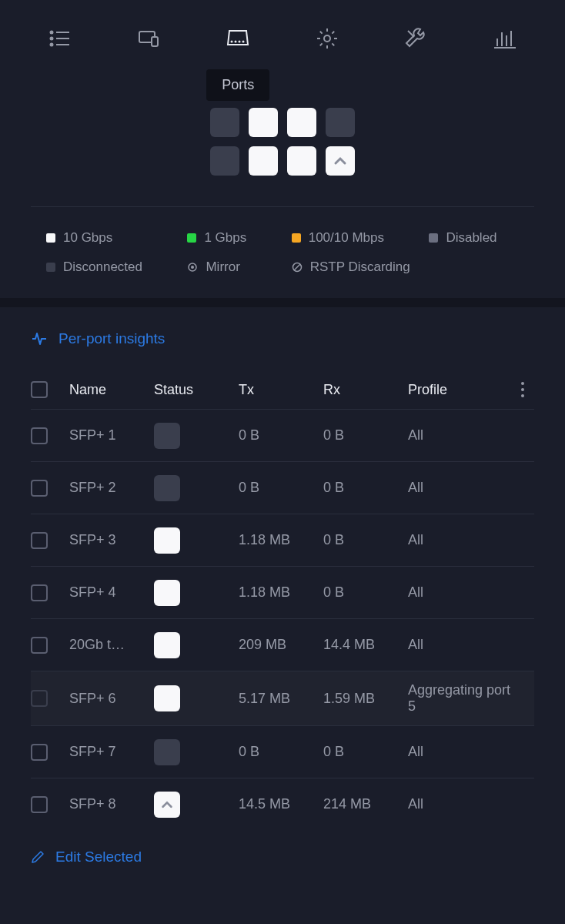 The height and width of the screenshot is (924, 565). What do you see at coordinates (282, 435) in the screenshot?
I see `table-row: SFP+ 10 B0 BAll` at bounding box center [282, 435].